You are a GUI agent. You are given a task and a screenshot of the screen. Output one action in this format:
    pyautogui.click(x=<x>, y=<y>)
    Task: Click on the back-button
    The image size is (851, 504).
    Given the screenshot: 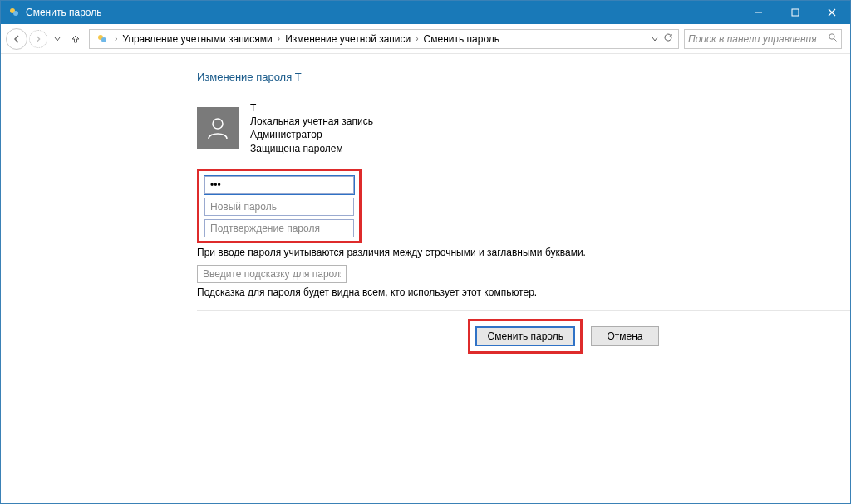 What is the action you would take?
    pyautogui.click(x=17, y=39)
    